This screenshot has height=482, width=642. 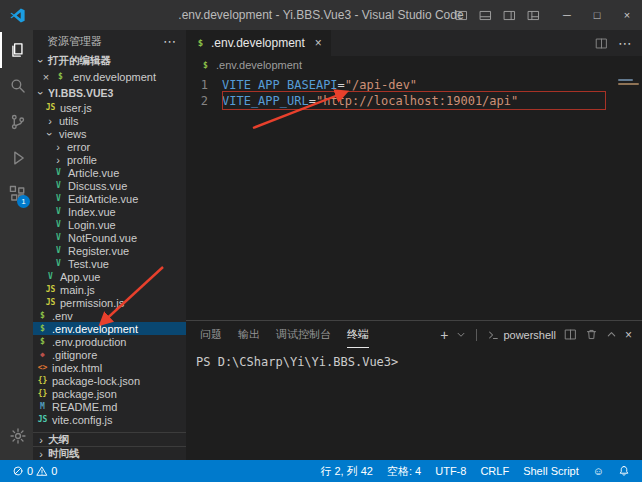 What do you see at coordinates (612, 334) in the screenshot?
I see `maximize-panel-icon` at bounding box center [612, 334].